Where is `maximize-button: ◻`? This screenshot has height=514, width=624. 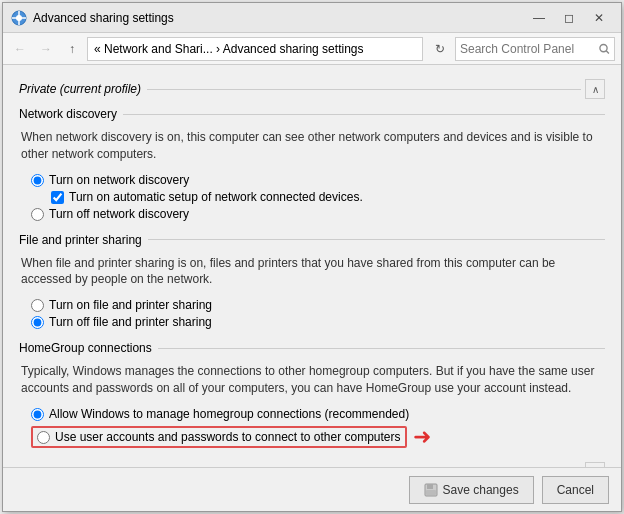
maximize-button: ◻ is located at coordinates (569, 18).